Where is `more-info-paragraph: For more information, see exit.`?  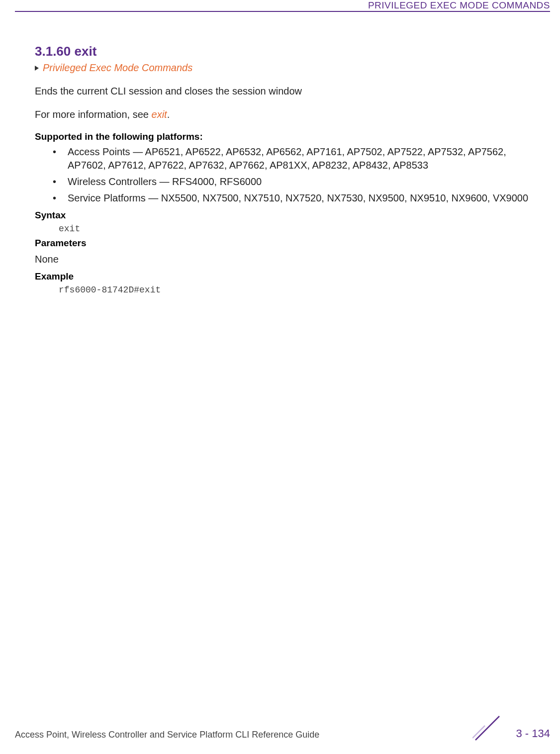
more-info-paragraph: For more information, see exit. is located at coordinates (284, 114).